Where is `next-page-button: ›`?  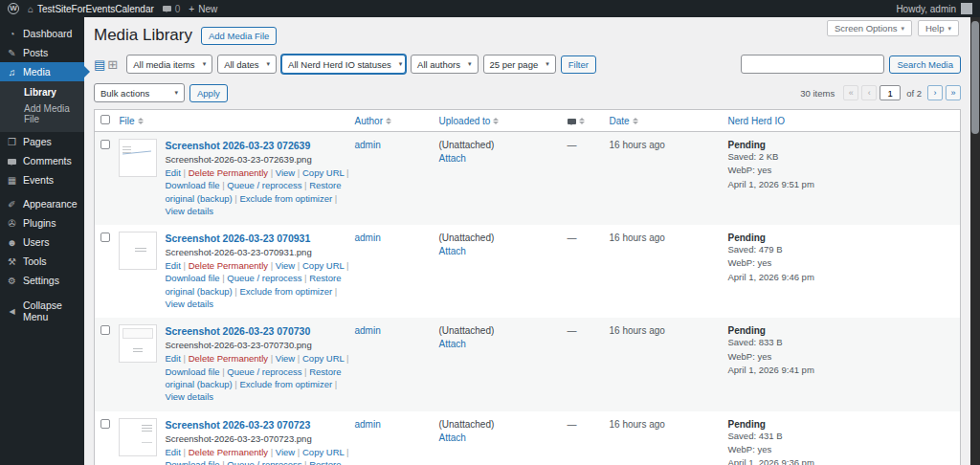
next-page-button: › is located at coordinates (935, 93).